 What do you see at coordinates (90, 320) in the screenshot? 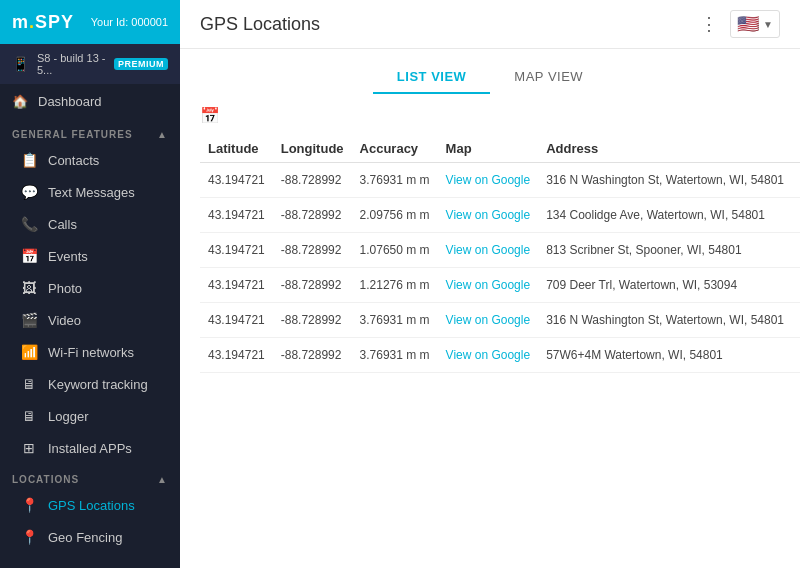
I see `sidebar-item-video: 🎬 Video` at bounding box center [90, 320].